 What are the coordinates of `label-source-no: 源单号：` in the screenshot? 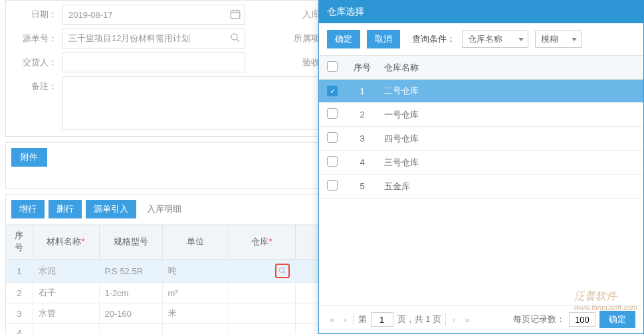 It's located at (35, 37).